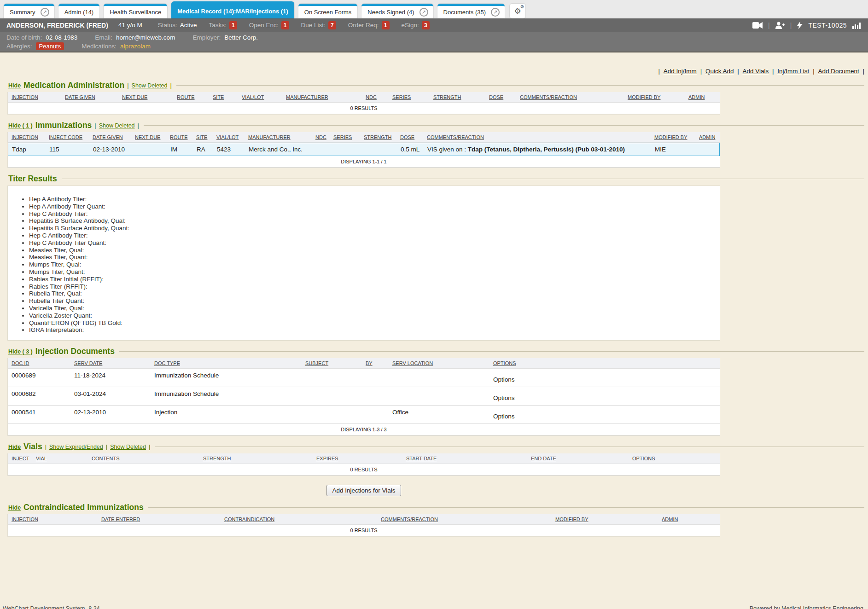 The image size is (868, 609). I want to click on inj-imm-list-link: Inj/Imm List, so click(793, 71).